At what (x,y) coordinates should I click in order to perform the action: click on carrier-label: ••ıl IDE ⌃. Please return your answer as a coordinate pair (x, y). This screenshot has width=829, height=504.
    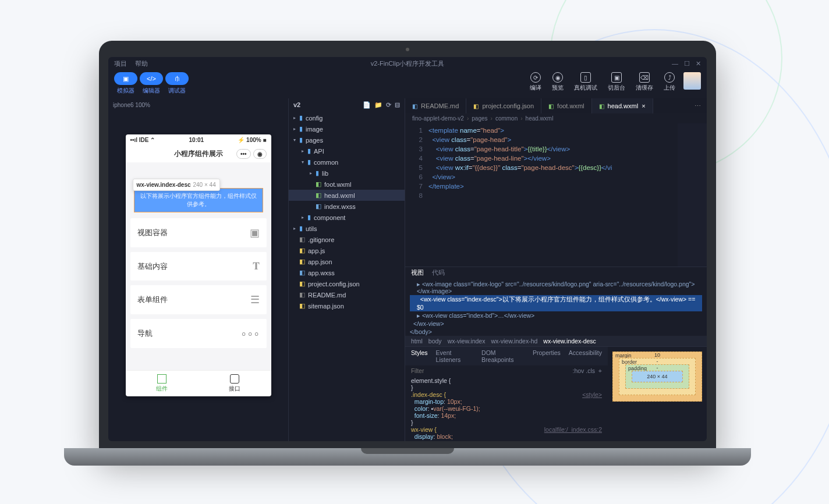
    Looking at the image, I should click on (143, 140).